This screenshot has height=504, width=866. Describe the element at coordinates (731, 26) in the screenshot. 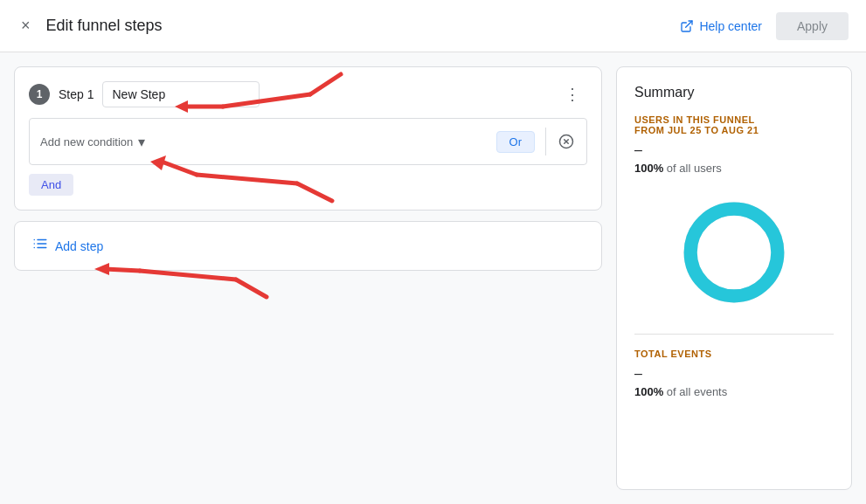

I see `help-center-label: Help center` at that location.